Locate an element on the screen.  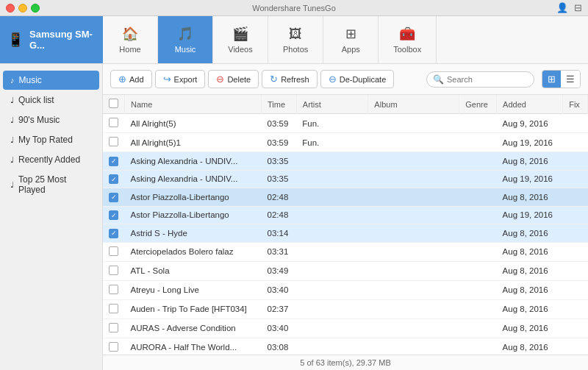
search-box: 🔍 is located at coordinates (481, 79).